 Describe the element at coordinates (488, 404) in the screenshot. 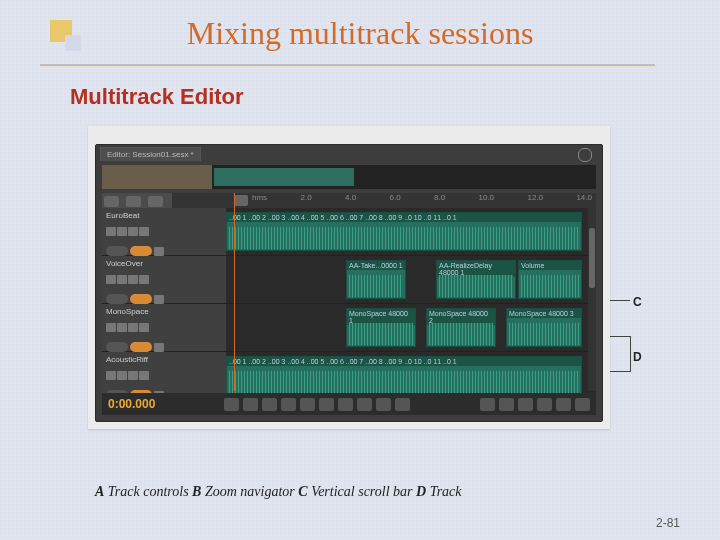

I see `zoom-in-button` at that location.